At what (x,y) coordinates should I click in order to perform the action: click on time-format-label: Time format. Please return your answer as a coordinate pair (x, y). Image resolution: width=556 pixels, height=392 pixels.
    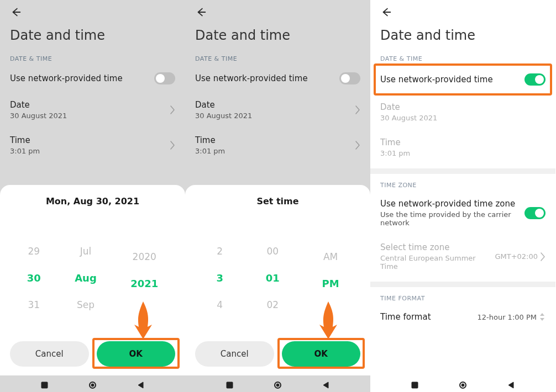
    Looking at the image, I should click on (429, 317).